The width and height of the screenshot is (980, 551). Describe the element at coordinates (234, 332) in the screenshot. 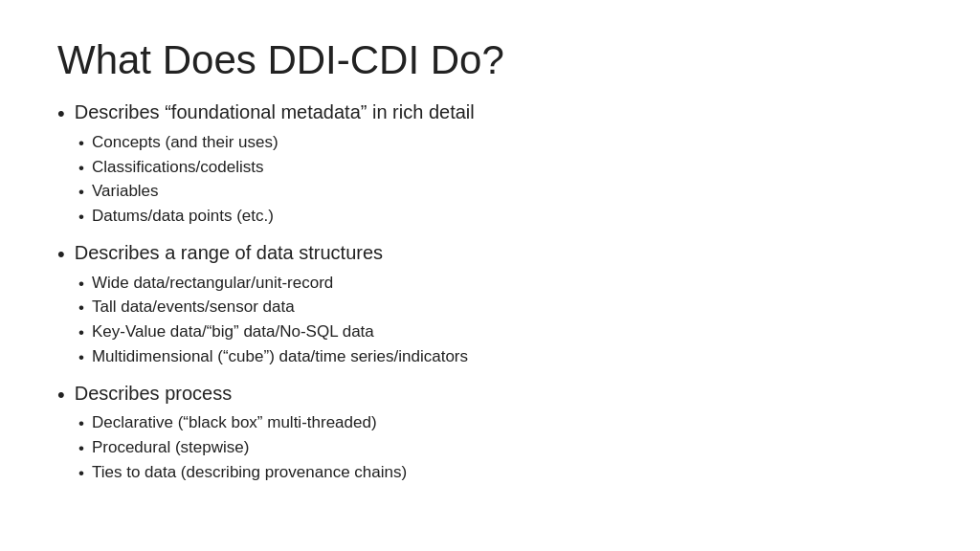

I see `sub-item-text: Key-Value data/“big” data/No-SQL data` at that location.